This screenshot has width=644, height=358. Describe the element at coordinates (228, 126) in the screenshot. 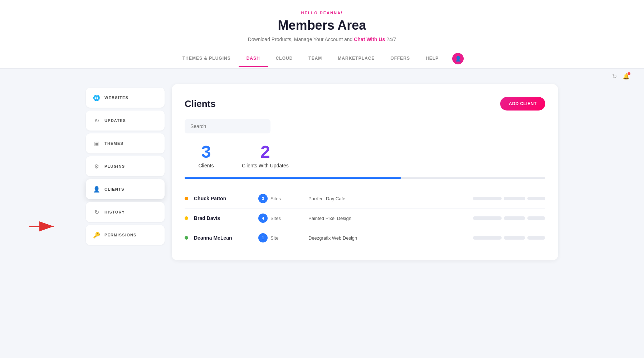

I see `search-input` at that location.